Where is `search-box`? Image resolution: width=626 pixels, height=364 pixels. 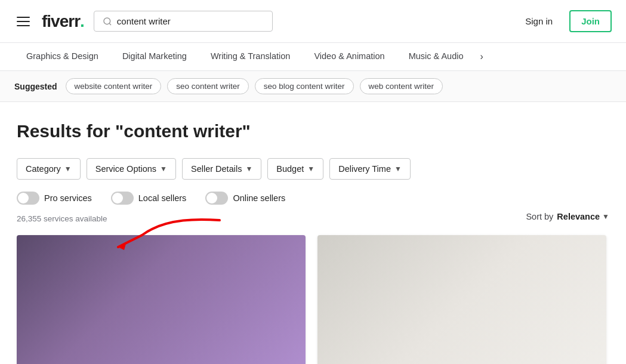 search-box is located at coordinates (183, 21).